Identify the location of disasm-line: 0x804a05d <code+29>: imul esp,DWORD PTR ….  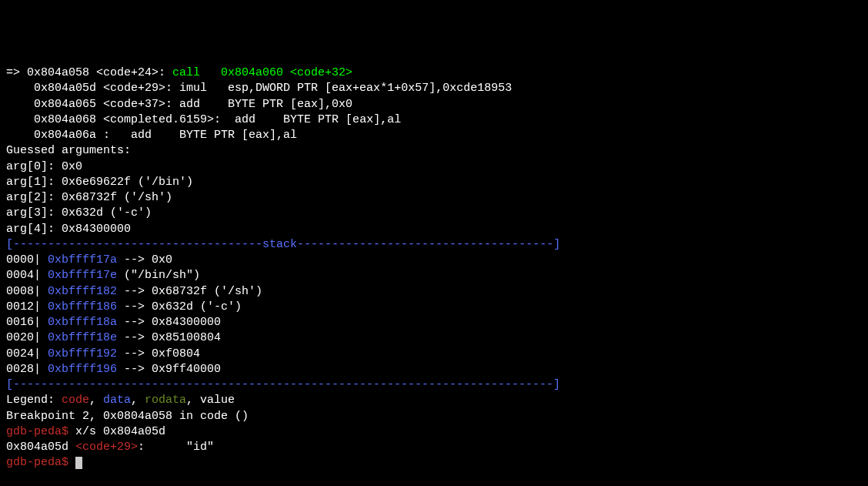
(434, 89).